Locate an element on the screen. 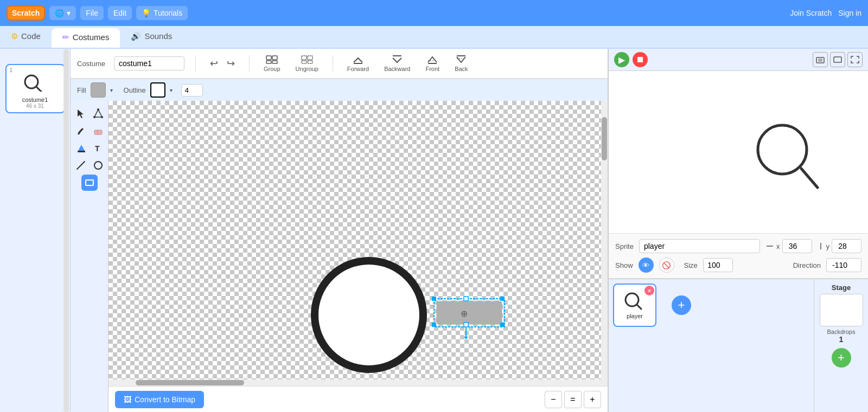 This screenshot has height=412, width=868. ellipse-tool-btn is located at coordinates (98, 165).